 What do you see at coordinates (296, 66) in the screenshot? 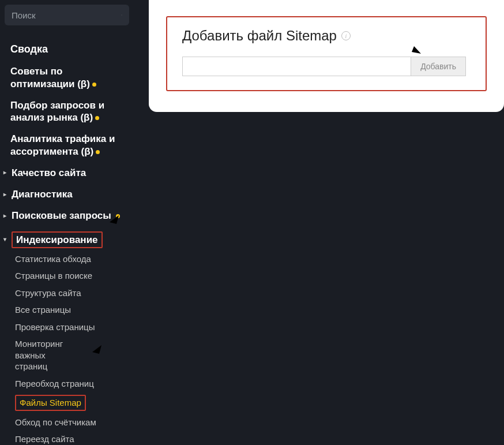
I see `sitemap-url-input` at bounding box center [296, 66].